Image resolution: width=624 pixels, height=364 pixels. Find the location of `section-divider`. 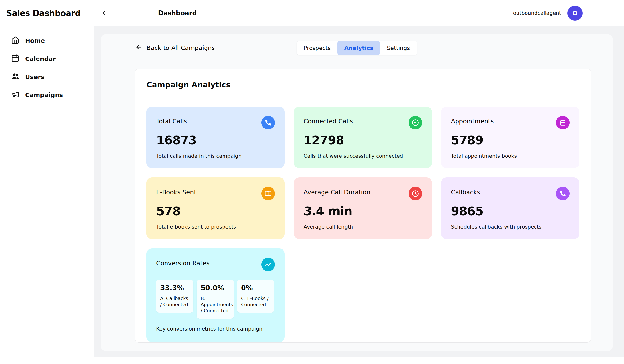

section-divider is located at coordinates (363, 96).